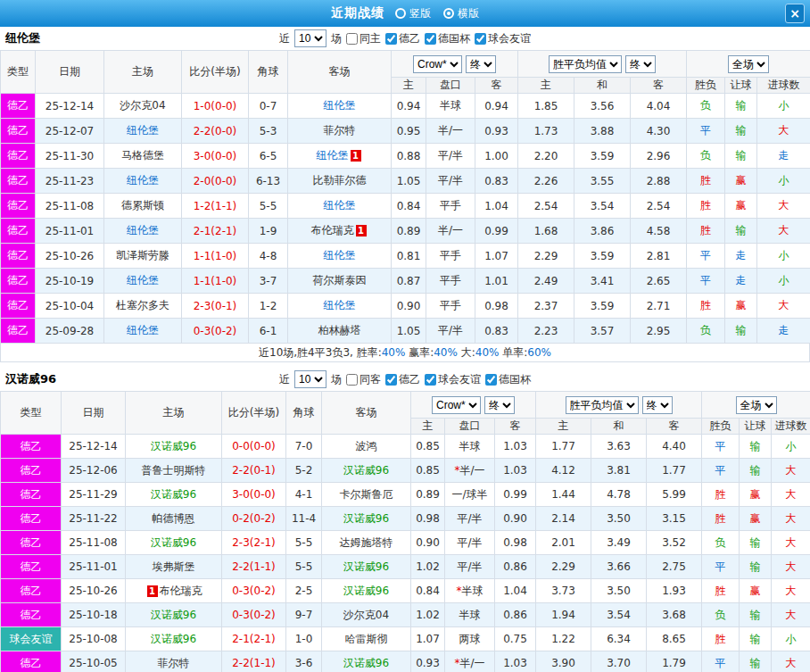 This screenshot has width=810, height=672. I want to click on team-link: 波鸿, so click(367, 446).